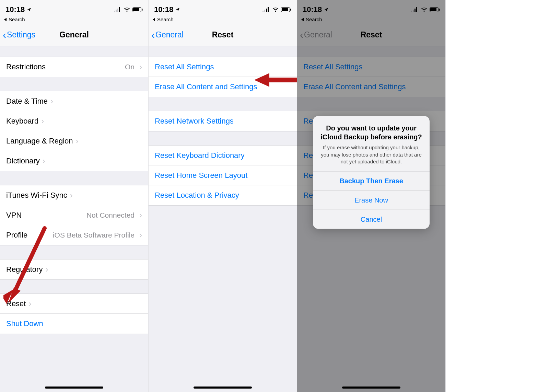 Image resolution: width=549 pixels, height=392 pixels. Describe the element at coordinates (131, 67) in the screenshot. I see `cell-value: On` at that location.